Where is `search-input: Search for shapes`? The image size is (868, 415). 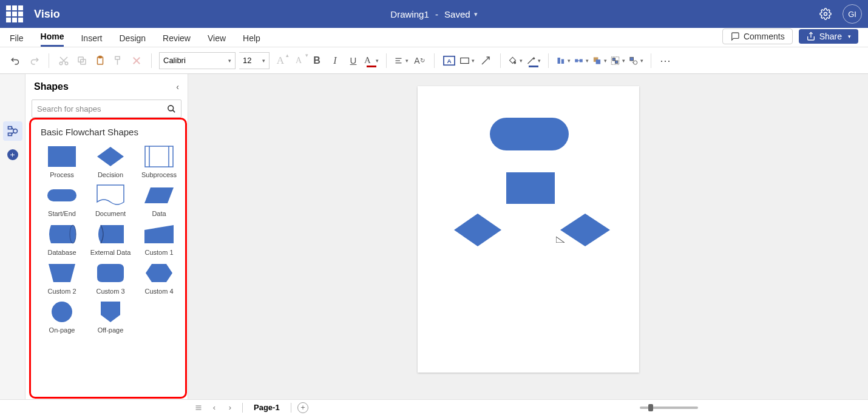 search-input: Search for shapes is located at coordinates (107, 109).